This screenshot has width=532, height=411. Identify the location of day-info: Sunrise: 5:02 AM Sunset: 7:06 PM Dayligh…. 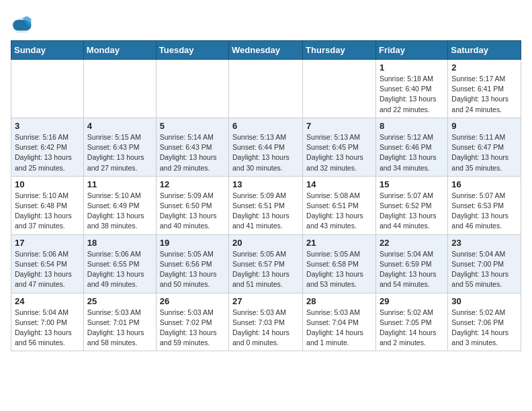
(484, 328).